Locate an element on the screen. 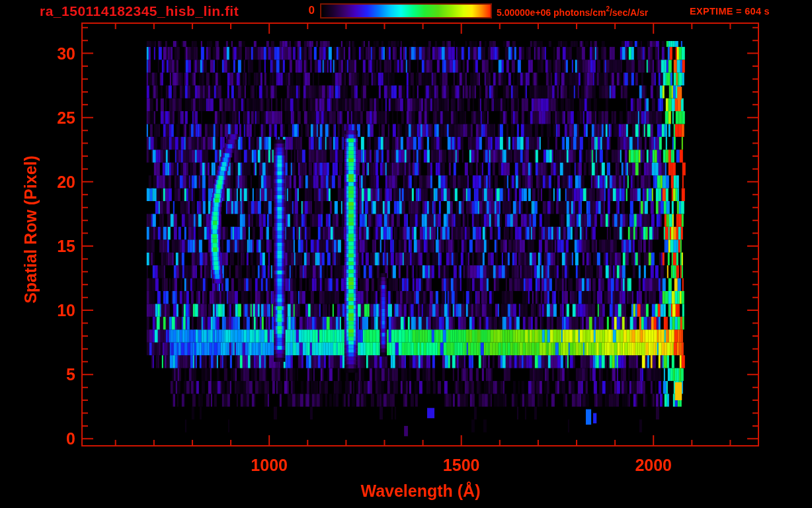 The height and width of the screenshot is (508, 812). x-axis-title: Wavelength (Å) is located at coordinates (421, 491).